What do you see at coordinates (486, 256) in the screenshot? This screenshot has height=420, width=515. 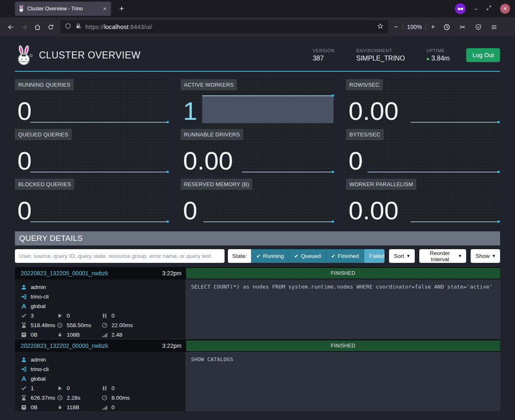 I see `show-dropdown: Show▼` at bounding box center [486, 256].